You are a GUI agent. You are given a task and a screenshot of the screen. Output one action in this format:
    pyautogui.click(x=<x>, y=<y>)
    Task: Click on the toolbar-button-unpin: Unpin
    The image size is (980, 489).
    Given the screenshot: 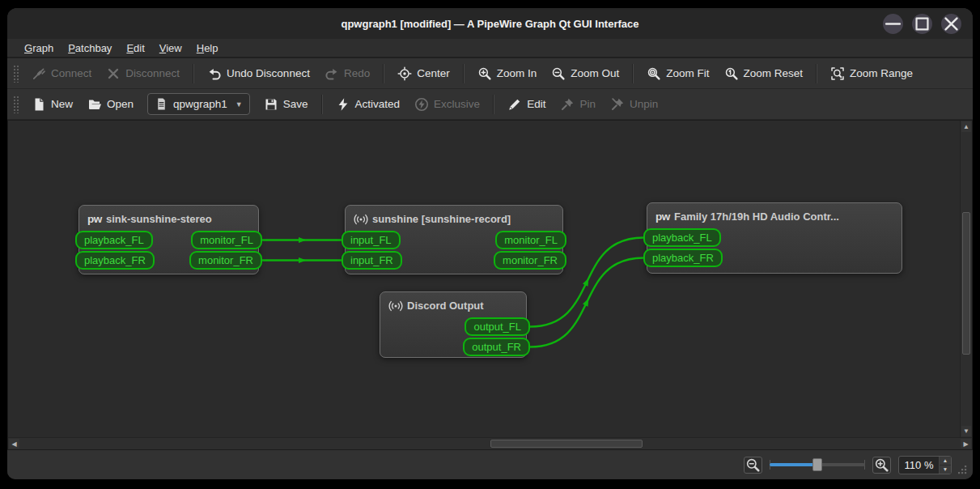 What is the action you would take?
    pyautogui.click(x=634, y=104)
    